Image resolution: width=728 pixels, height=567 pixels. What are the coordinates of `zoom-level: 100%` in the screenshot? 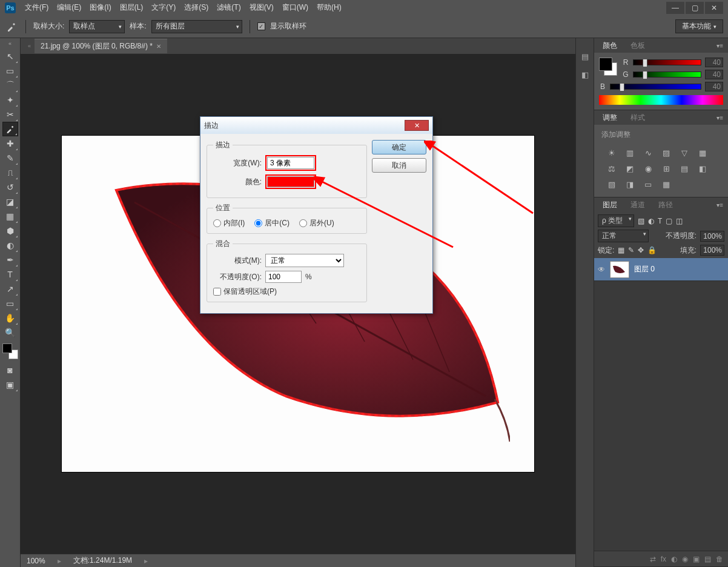 It's located at (36, 561).